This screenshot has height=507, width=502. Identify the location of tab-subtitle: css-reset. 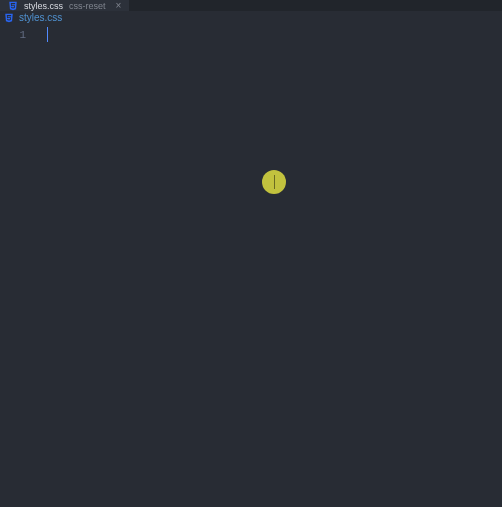
(88, 6).